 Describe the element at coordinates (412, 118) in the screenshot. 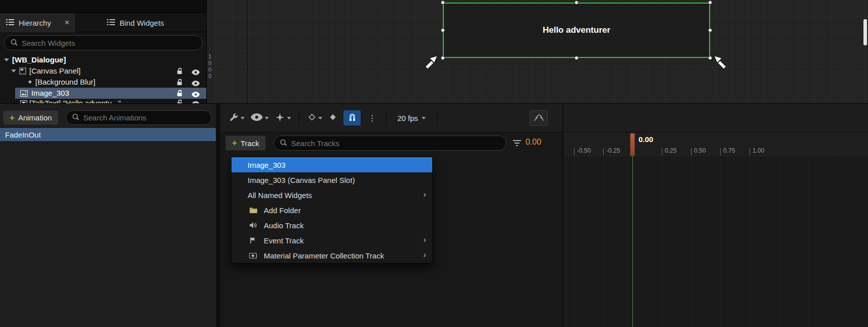

I see `fps-dropdown: 20 fps` at that location.